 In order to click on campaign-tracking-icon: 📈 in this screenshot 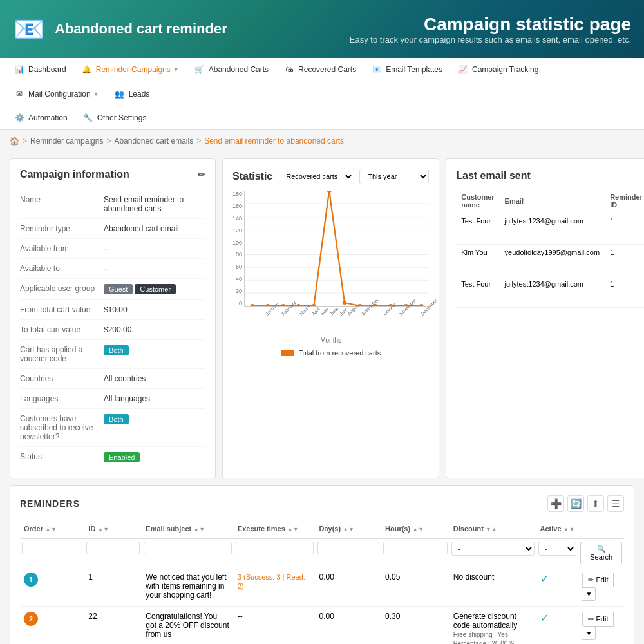, I will do `click(463, 70)`.